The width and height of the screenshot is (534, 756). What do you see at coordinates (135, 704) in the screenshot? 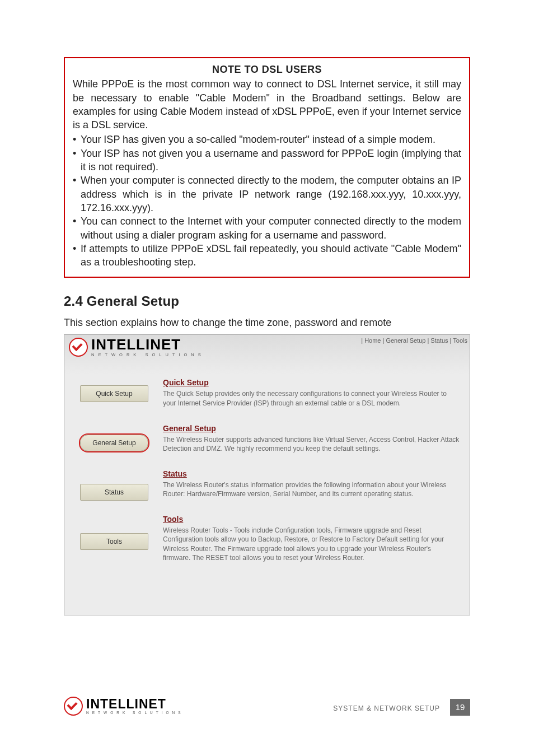
I see `footer-brand-large: INTELLINET` at bounding box center [135, 704].